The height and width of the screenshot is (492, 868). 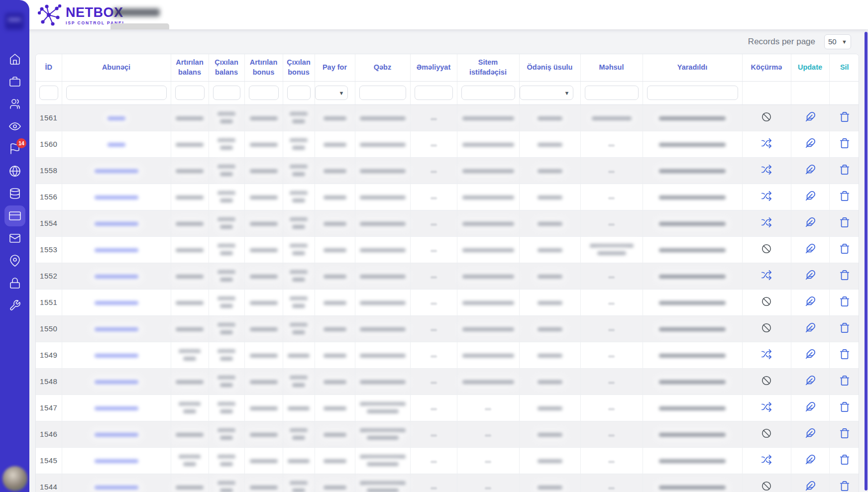 What do you see at coordinates (15, 305) in the screenshot?
I see `sidebar-item-wrench` at bounding box center [15, 305].